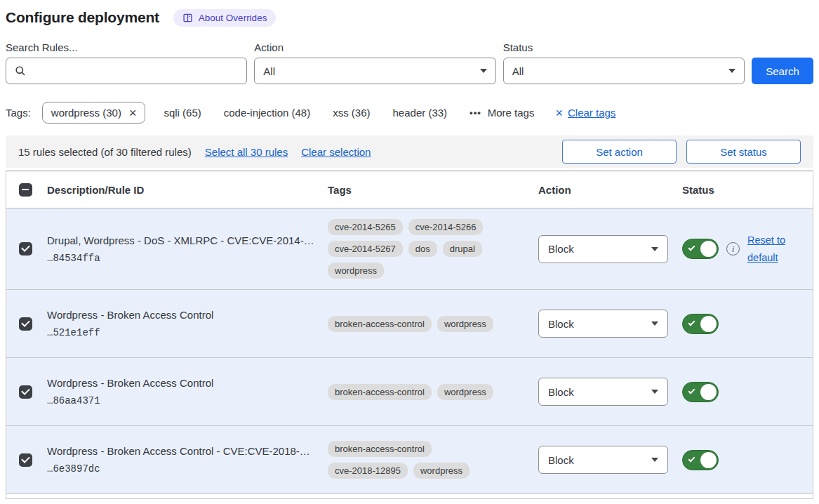 Image resolution: width=819 pixels, height=504 pixels. I want to click on search-rules-label: Search Rules..., so click(126, 48).